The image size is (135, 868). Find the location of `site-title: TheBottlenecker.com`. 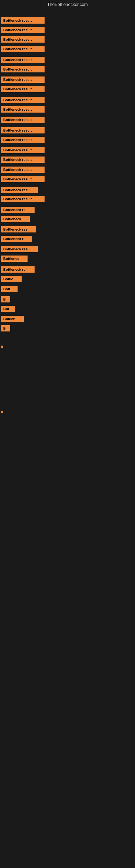

site-title: TheBottlenecker.com is located at coordinates (68, 5).